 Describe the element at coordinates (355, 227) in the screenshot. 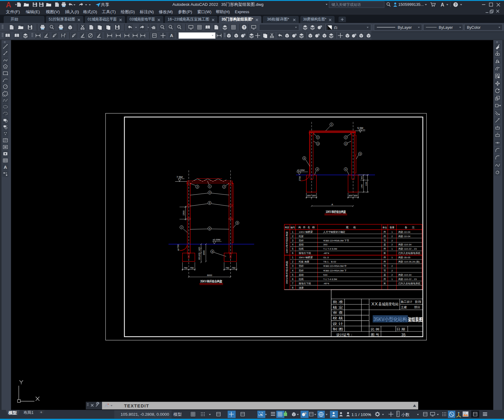

I see `svg-text: 格` at that location.